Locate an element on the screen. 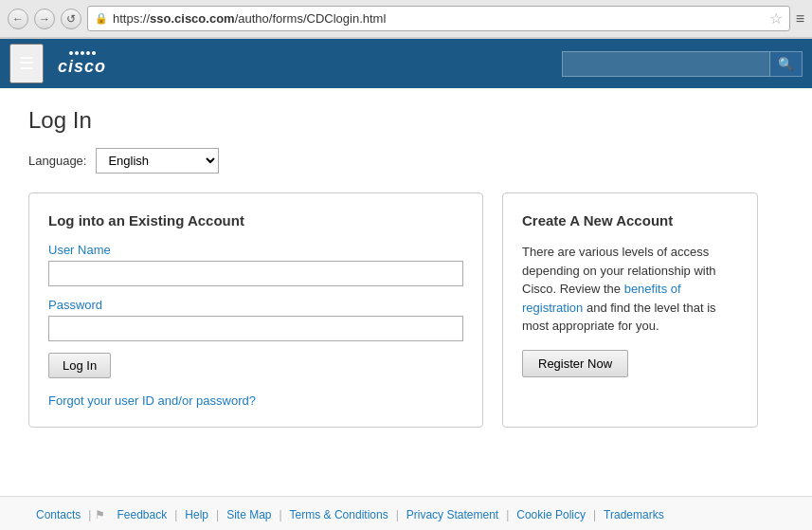 Image resolution: width=812 pixels, height=530 pixels. hamburger-button: ☰ is located at coordinates (27, 64).